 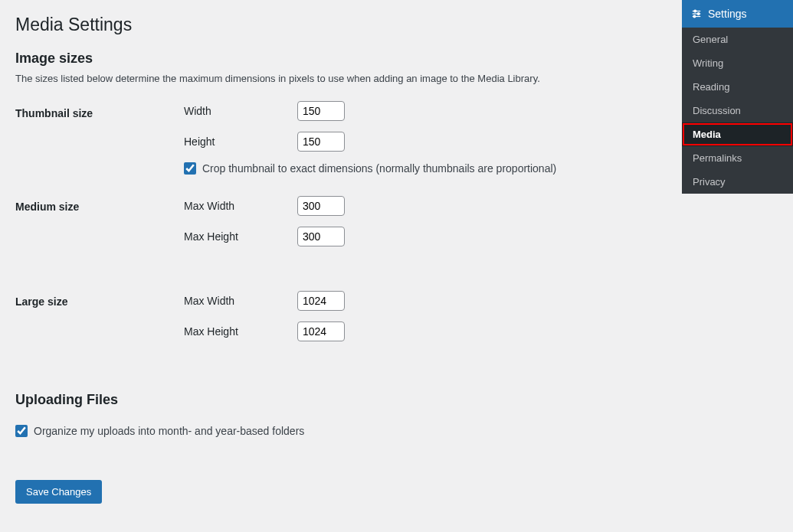 What do you see at coordinates (737, 87) in the screenshot?
I see `sidebar-item-reading: Reading` at bounding box center [737, 87].